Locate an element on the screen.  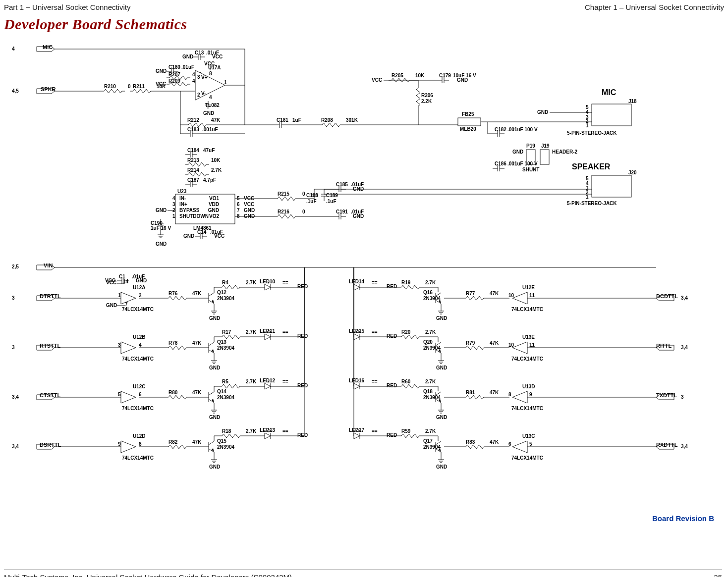
p: BYPASS is located at coordinates (189, 210).